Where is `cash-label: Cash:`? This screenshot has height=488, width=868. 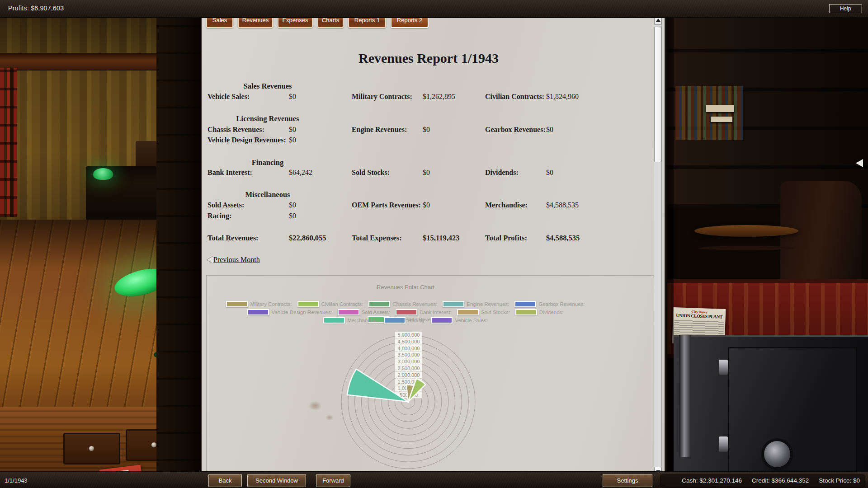 cash-label: Cash: is located at coordinates (690, 481).